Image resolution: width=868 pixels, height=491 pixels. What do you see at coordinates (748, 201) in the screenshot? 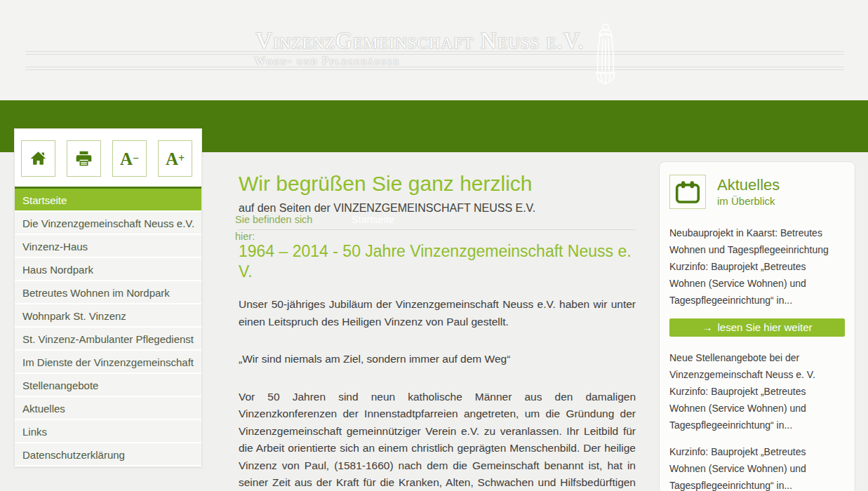
I see `news-panel-subtitle: im Überblick` at bounding box center [748, 201].